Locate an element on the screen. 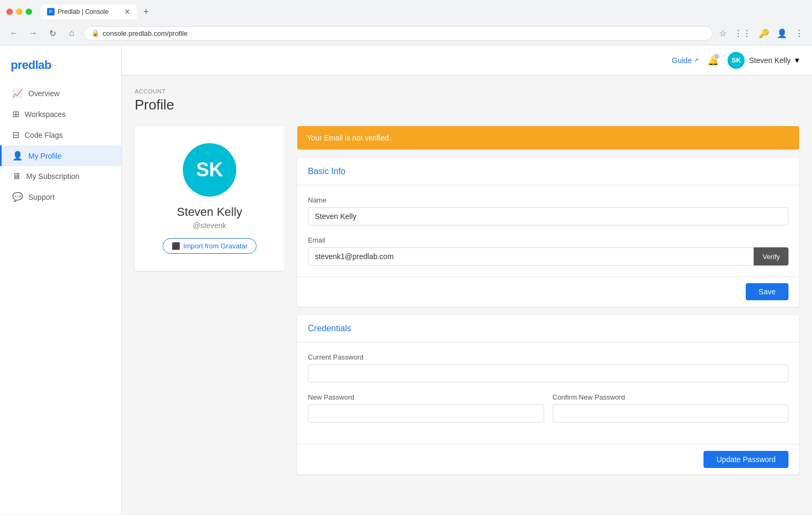  notification-badge: 0 is located at coordinates (716, 57).